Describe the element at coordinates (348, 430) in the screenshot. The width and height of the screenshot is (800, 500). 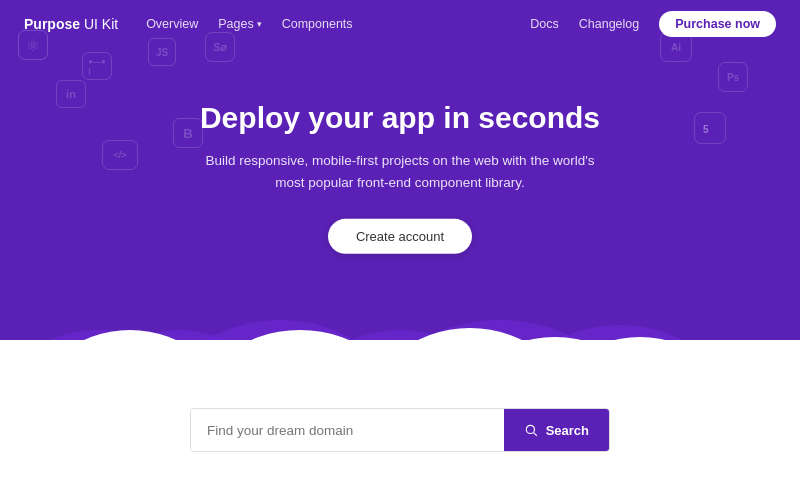
I see `domain-input` at that location.